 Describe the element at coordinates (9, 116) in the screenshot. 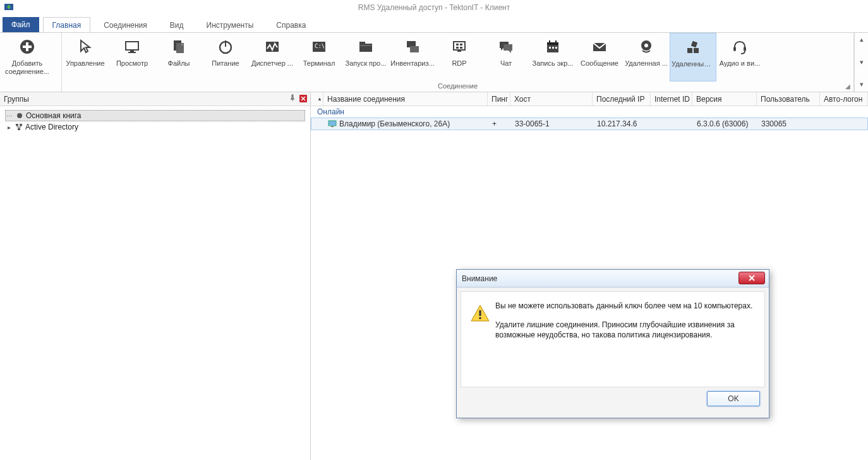

I see `expander-icon: ⋯` at that location.